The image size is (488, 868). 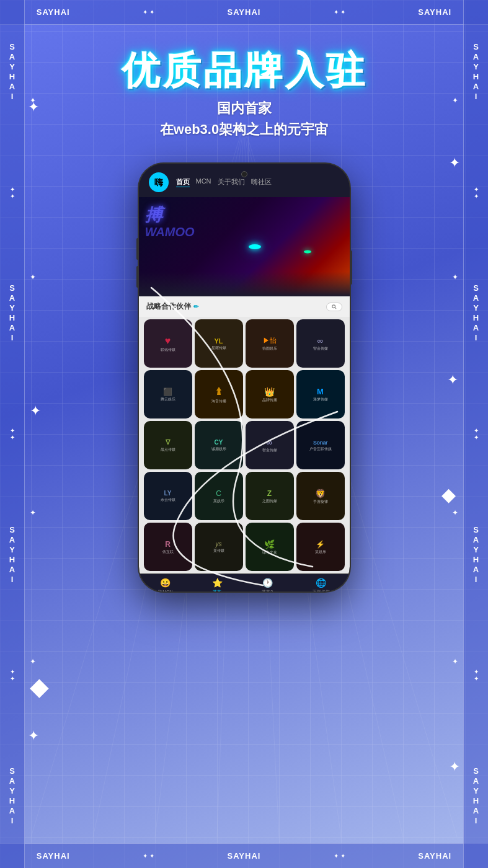 I want to click on bottom-nav-item-2: ⭐ 某某, so click(x=217, y=585).